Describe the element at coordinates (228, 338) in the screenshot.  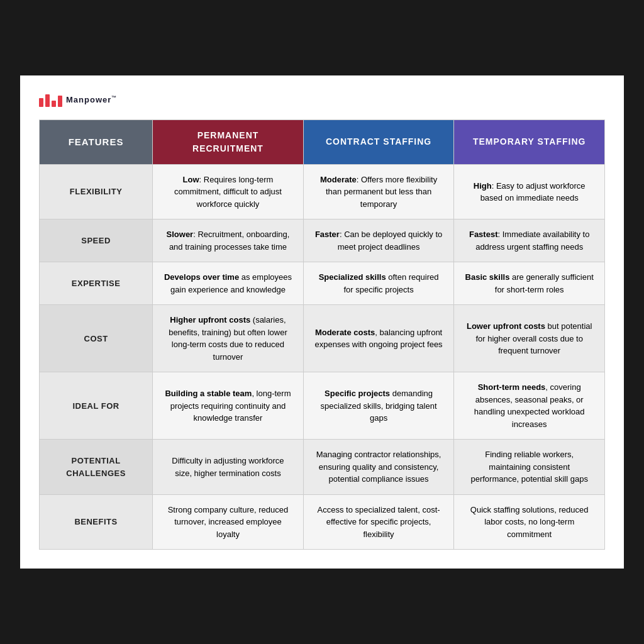
I see `cell-permanent: Higher upfront costs (salaries, benefits…` at that location.